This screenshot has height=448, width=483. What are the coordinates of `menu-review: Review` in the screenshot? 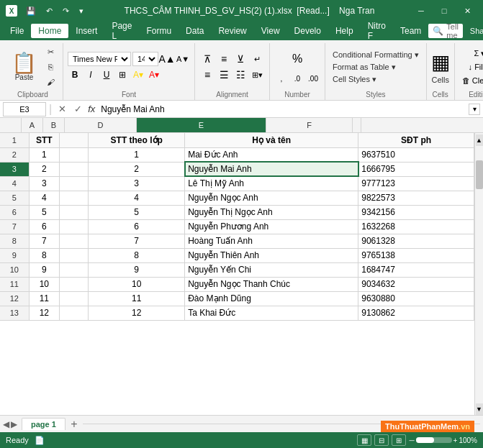 It's located at (232, 31).